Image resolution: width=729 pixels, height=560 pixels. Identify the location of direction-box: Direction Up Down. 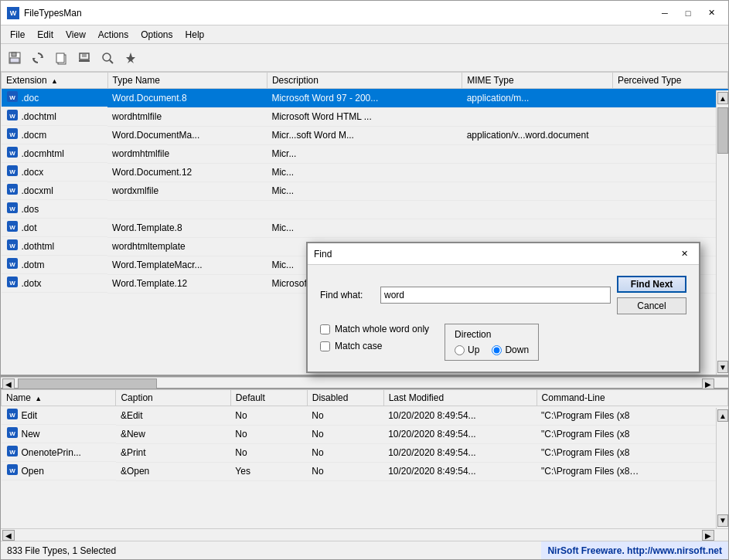
(492, 342).